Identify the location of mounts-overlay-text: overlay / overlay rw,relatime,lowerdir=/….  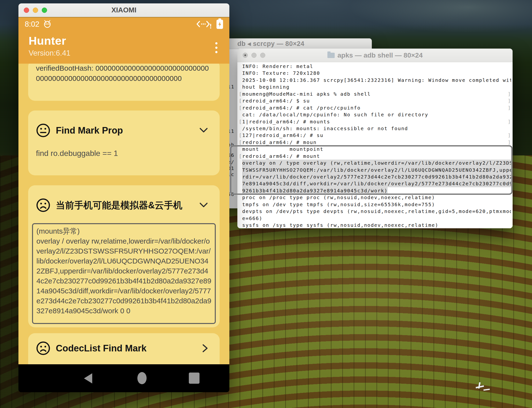
(124, 276).